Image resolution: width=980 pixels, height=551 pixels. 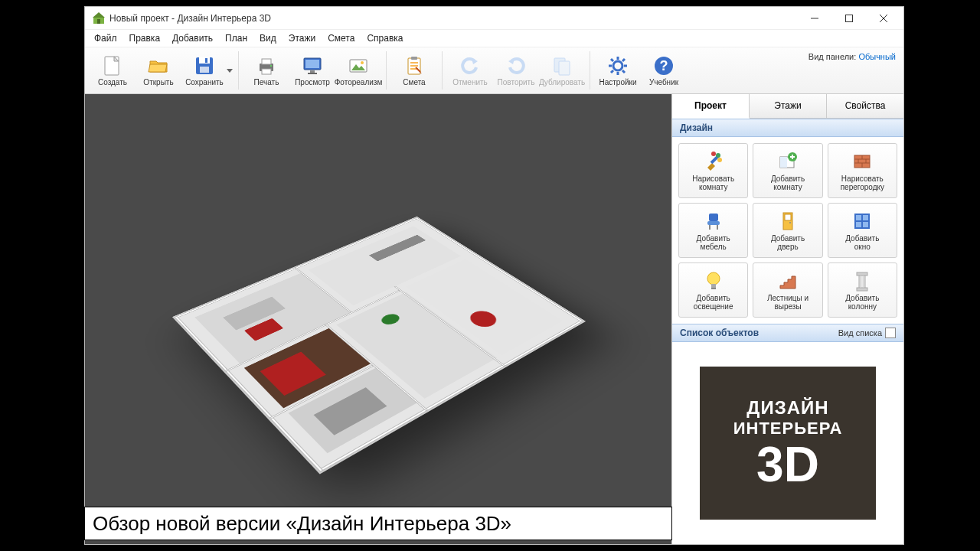 I want to click on maximize-button, so click(x=848, y=18).